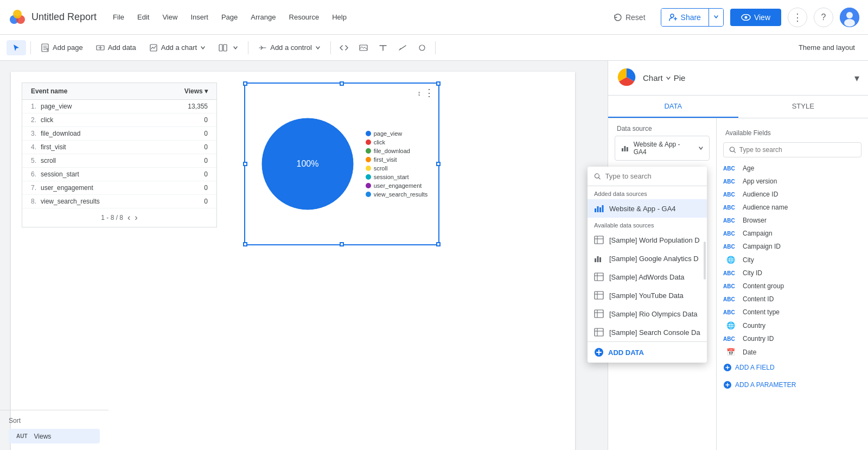  I want to click on reset-button: Reset, so click(629, 17).